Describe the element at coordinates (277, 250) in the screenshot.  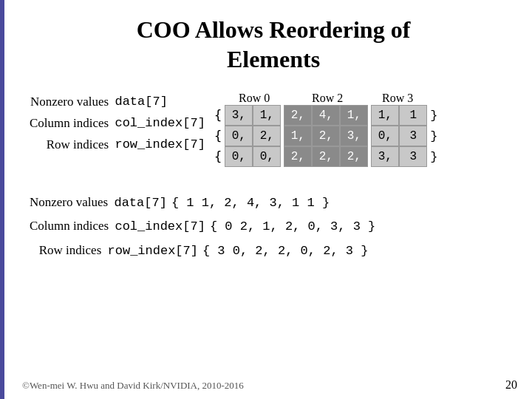
I see `plain-row-row-idx: Row indices row_index[7] { 3 0, 2, 2, 0,…` at that location.